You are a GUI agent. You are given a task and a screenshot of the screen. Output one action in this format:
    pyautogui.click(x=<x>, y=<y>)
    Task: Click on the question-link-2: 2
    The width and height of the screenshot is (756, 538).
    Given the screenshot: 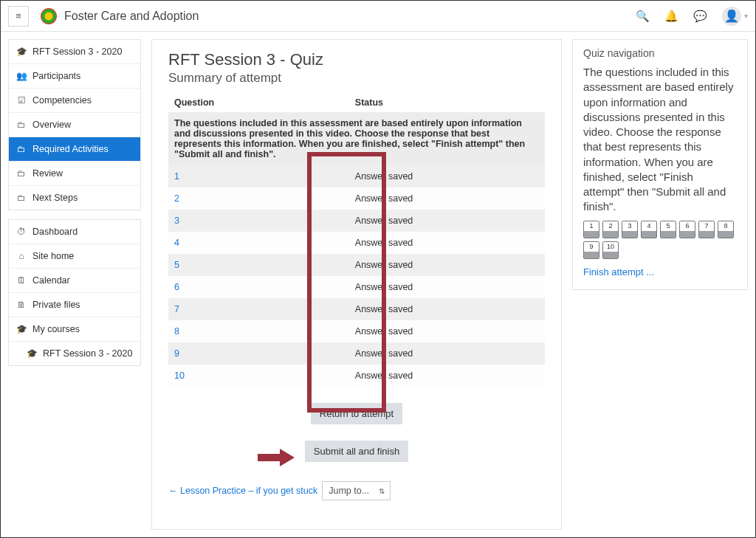 What is the action you would take?
    pyautogui.click(x=177, y=199)
    